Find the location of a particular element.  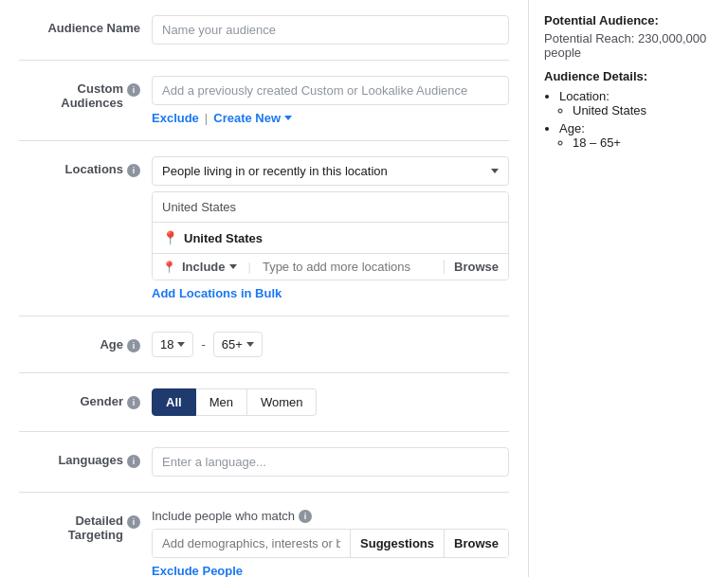

age-row: Age i 18 - 65+ is located at coordinates (264, 352).